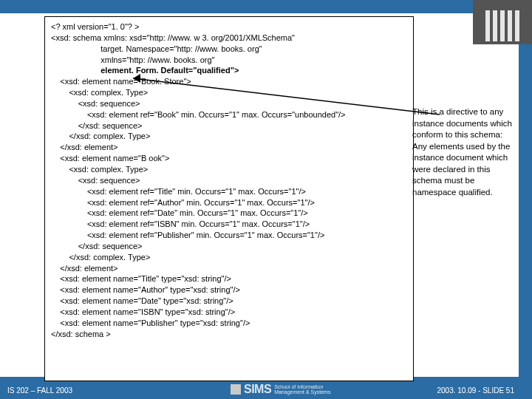 Image resolution: width=532 pixels, height=399 pixels. What do you see at coordinates (302, 392) in the screenshot?
I see `logo-subline-2: Management & Systems` at bounding box center [302, 392].